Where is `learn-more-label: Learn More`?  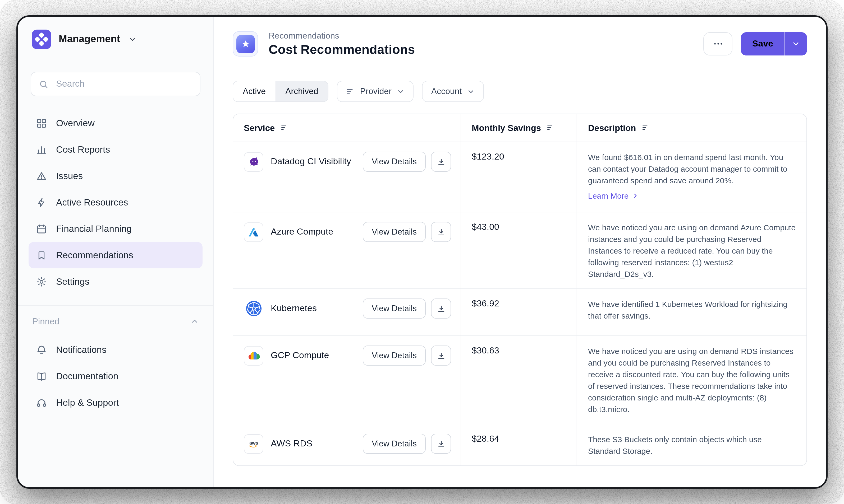
learn-more-label: Learn More is located at coordinates (608, 196).